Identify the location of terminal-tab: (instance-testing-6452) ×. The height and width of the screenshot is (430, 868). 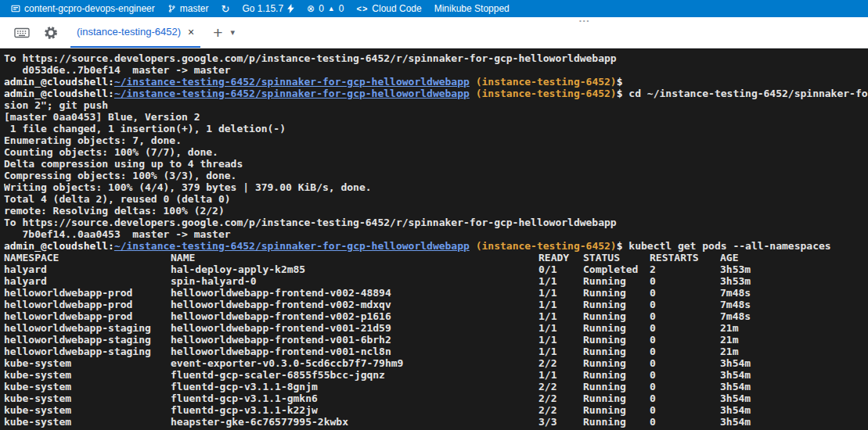
(135, 33).